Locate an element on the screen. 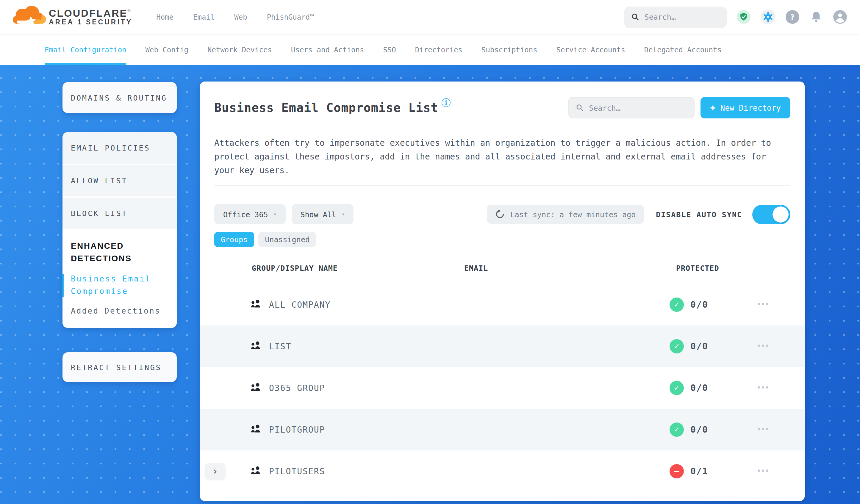 The height and width of the screenshot is (504, 860). auto-sync-label: DISABLE AUTO SYNC is located at coordinates (699, 214).